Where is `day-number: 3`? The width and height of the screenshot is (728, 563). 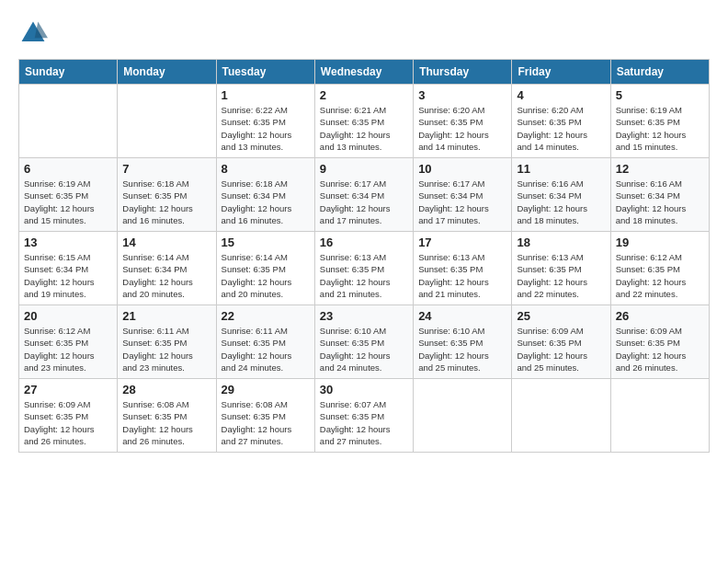
day-number: 3 is located at coordinates (462, 96).